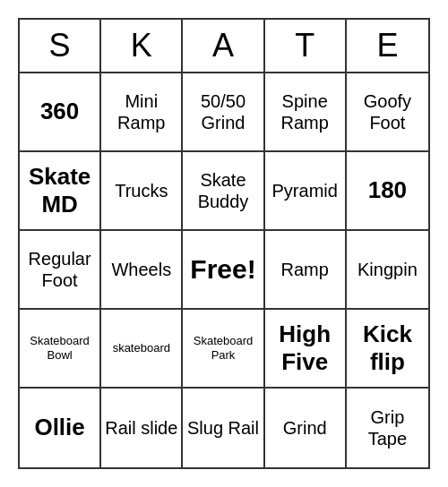 The width and height of the screenshot is (448, 487). What do you see at coordinates (61, 270) in the screenshot?
I see `grid-cell-10: Regular Foot` at bounding box center [61, 270].